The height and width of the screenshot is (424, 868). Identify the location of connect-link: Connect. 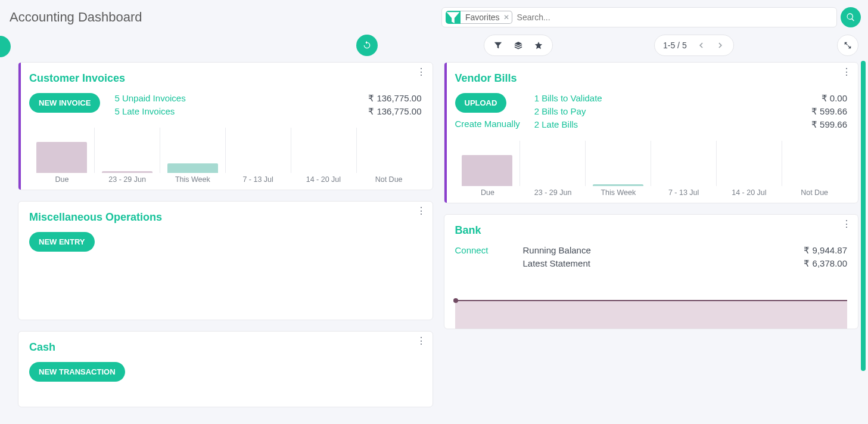
(482, 250).